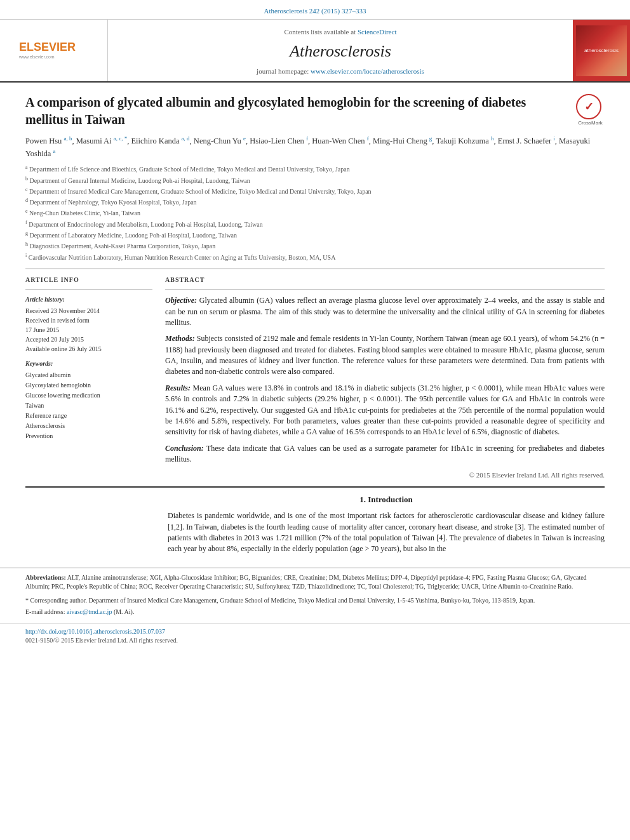 The height and width of the screenshot is (840, 630). Describe the element at coordinates (89, 349) in the screenshot. I see `history-online: Available online 26 July 2015` at that location.